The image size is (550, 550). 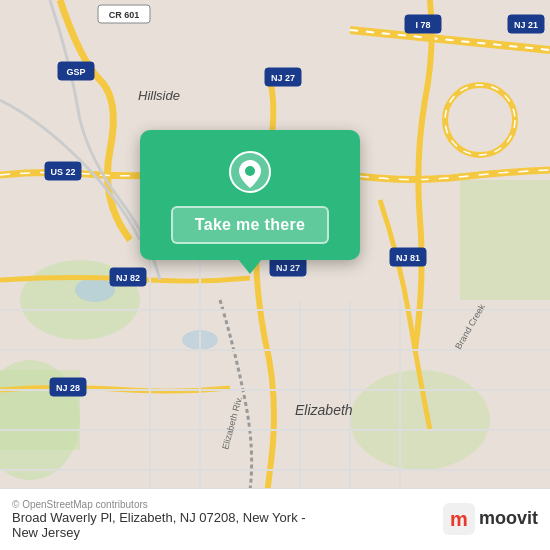 What do you see at coordinates (459, 519) in the screenshot?
I see `moovit-icon: m` at bounding box center [459, 519].